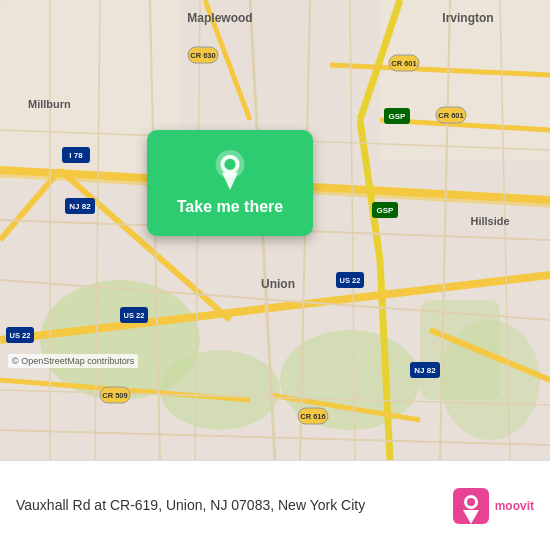 This screenshot has width=550, height=550. What do you see at coordinates (230, 183) in the screenshot?
I see `green-card: Take me there` at bounding box center [230, 183].